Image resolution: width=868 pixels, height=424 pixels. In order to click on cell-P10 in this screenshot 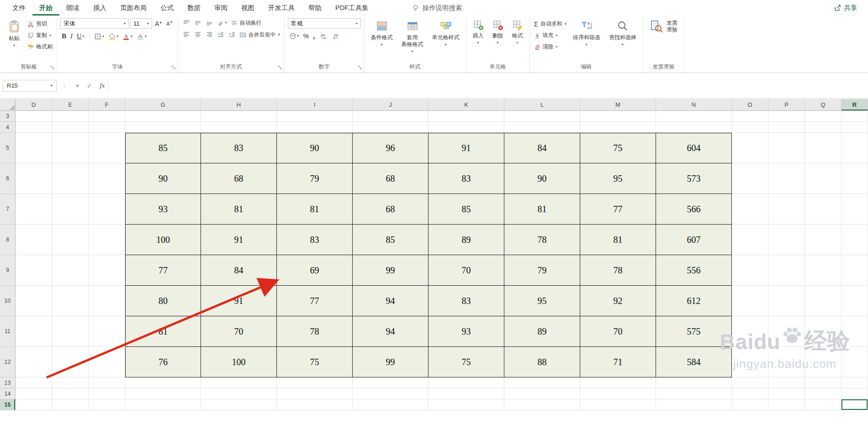, I will do `click(787, 301)`.